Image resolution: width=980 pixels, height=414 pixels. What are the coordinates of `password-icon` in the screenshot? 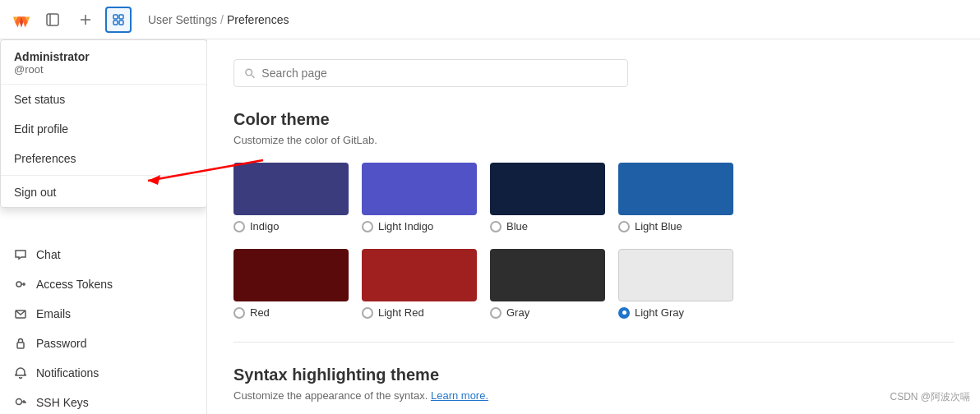 It's located at (21, 343).